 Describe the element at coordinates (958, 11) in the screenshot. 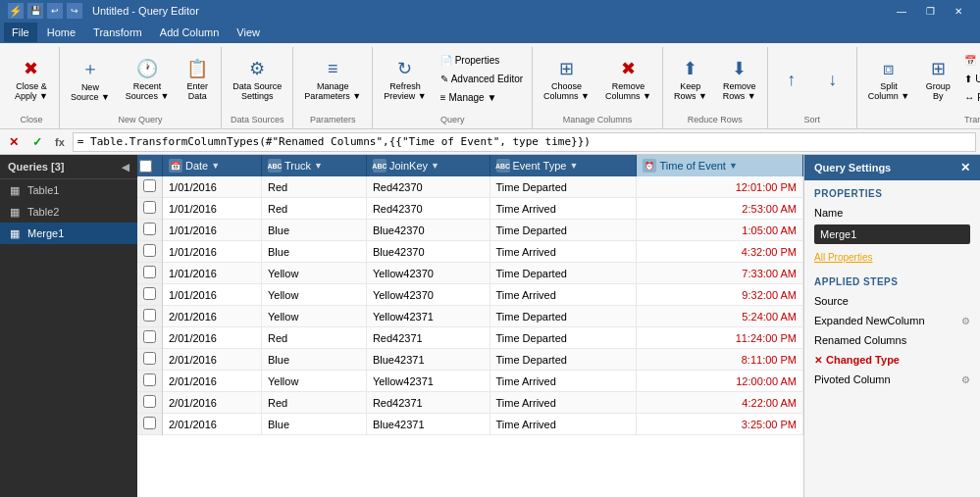

I see `close-button: ✕` at that location.